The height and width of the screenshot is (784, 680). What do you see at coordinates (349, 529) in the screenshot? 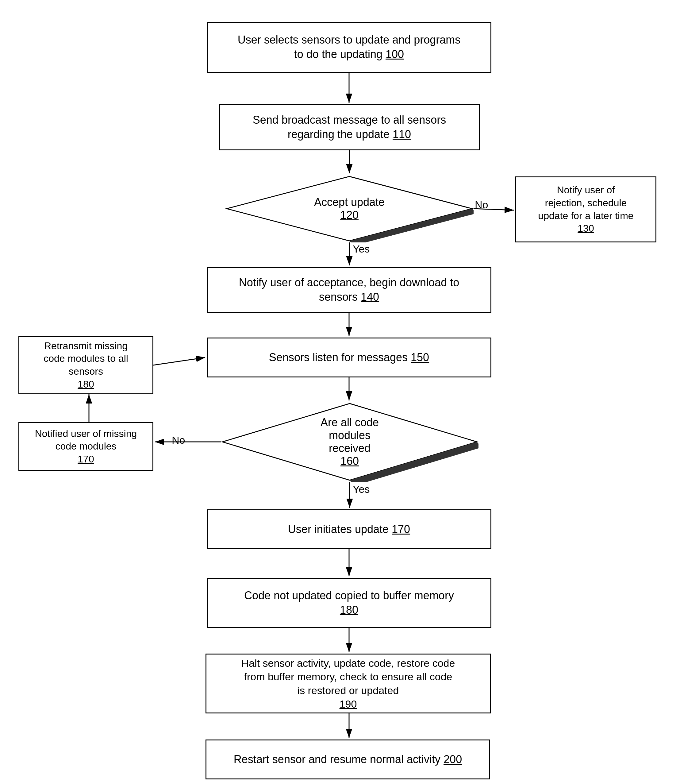
I see `box-170-main: User initiates update 170` at bounding box center [349, 529].